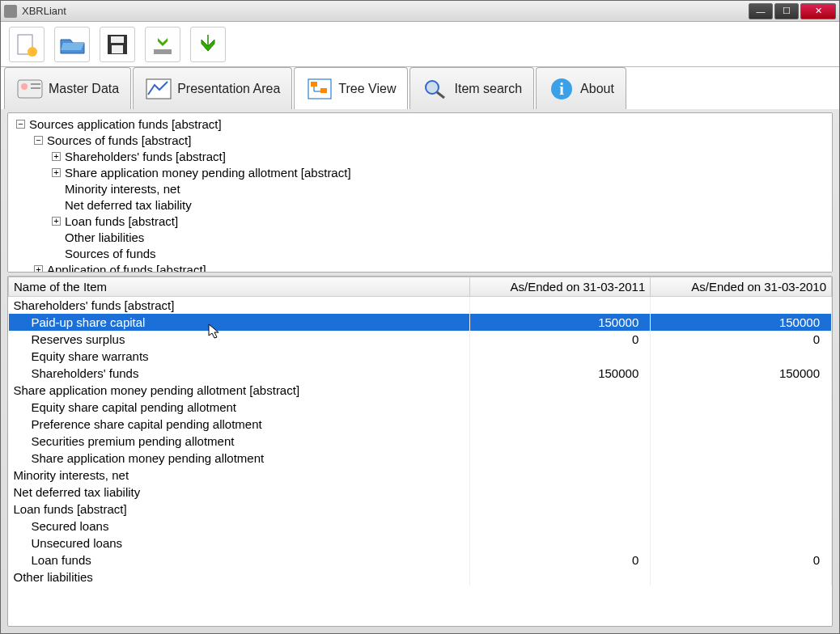 This screenshot has width=840, height=634. Describe the element at coordinates (421, 424) in the screenshot. I see `table-row: Preference share capital pending allotme…` at that location.